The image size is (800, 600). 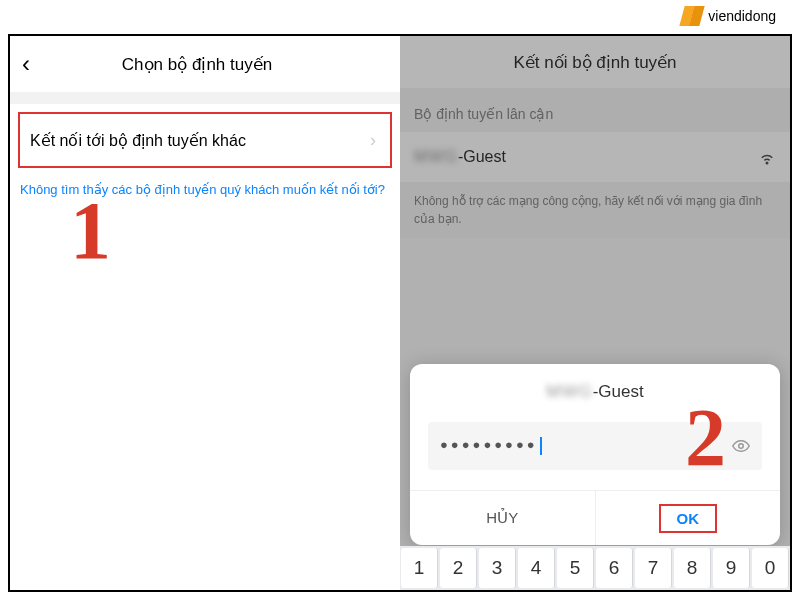 I want to click on section-divider, so click(x=205, y=98).